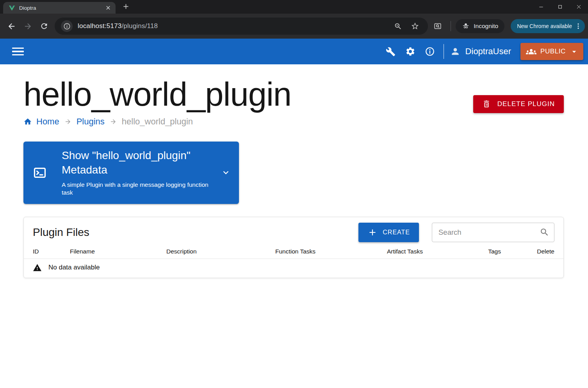  Describe the element at coordinates (52, 252) in the screenshot. I see `column-id: ID` at that location.